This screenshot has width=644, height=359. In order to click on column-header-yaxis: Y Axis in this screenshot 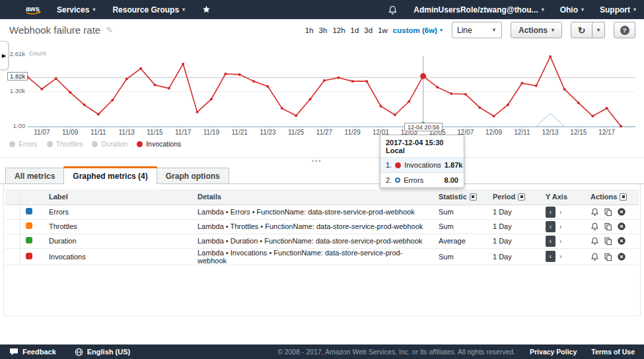, I will do `click(564, 197)`.